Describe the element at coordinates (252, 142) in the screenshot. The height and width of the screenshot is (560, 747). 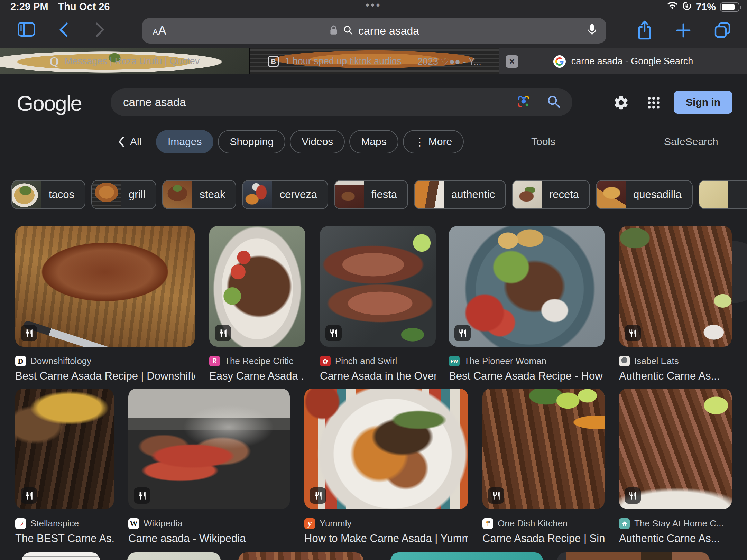
I see `nav-tab-shopping: Shopping` at that location.